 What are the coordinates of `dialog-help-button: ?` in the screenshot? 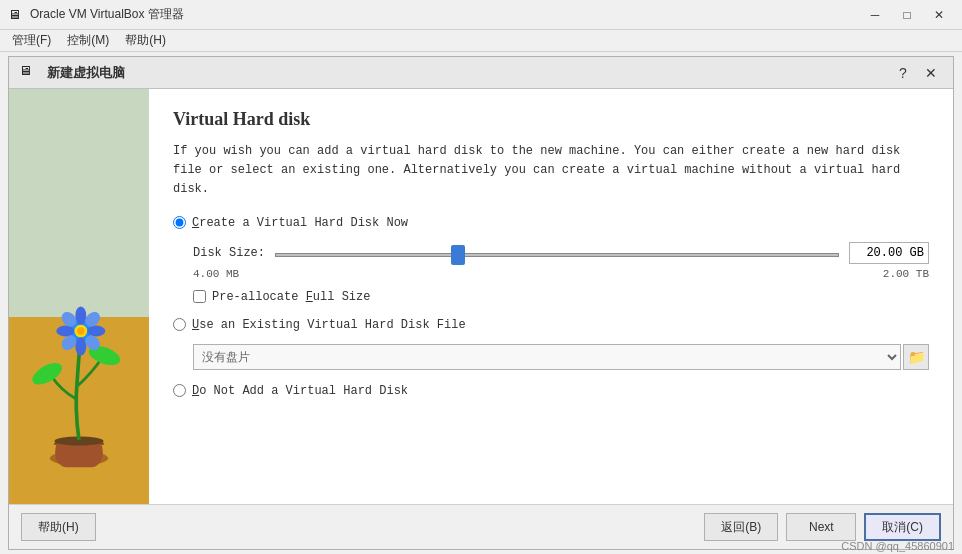 It's located at (903, 73).